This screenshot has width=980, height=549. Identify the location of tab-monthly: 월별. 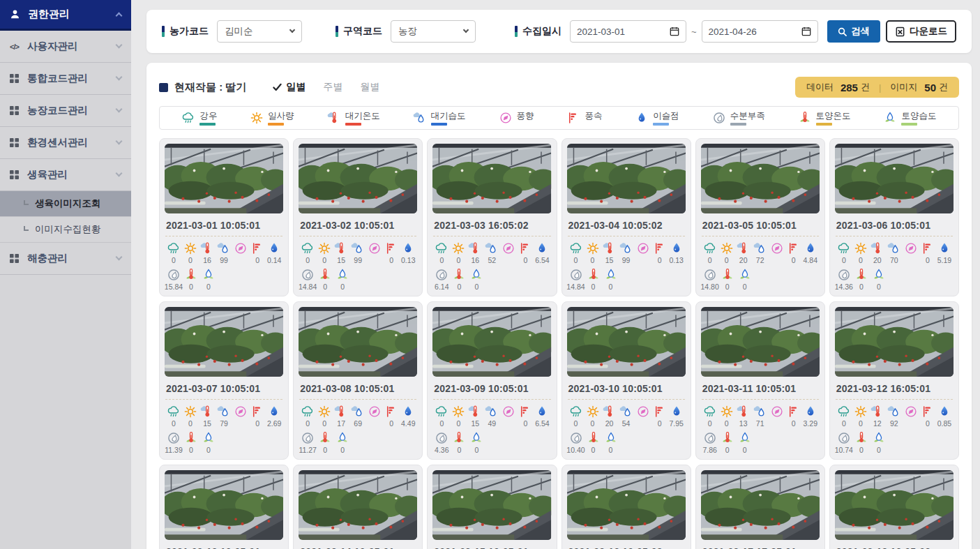
(370, 87).